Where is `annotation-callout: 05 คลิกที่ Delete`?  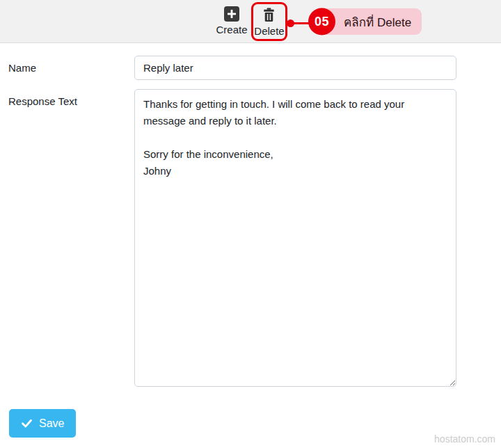
annotation-callout: 05 คลิกที่ Delete is located at coordinates (367, 22).